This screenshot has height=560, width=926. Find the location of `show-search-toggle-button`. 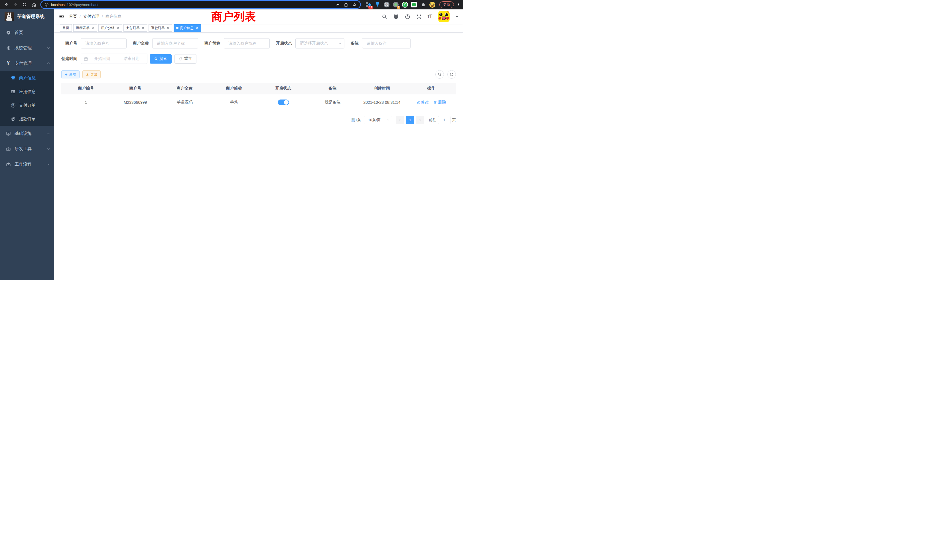

show-search-toggle-button is located at coordinates (440, 74).